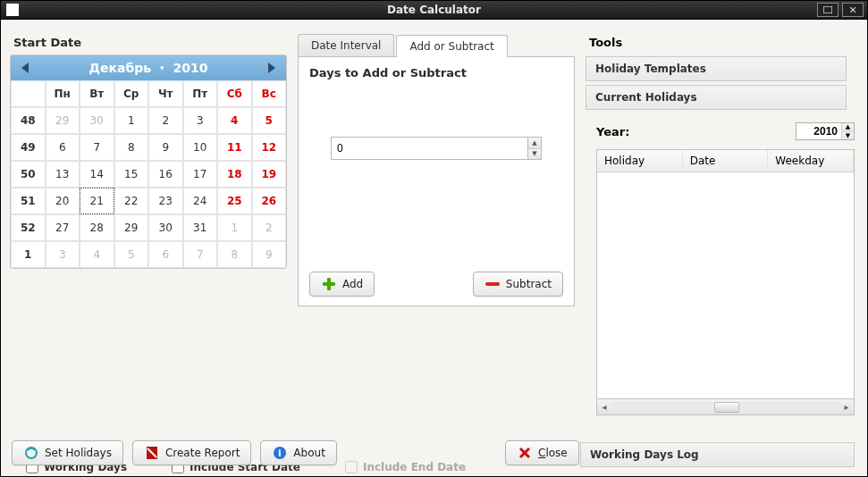 Image resolution: width=868 pixels, height=477 pixels. What do you see at coordinates (853, 10) in the screenshot?
I see `window-close-button: ✕` at bounding box center [853, 10].